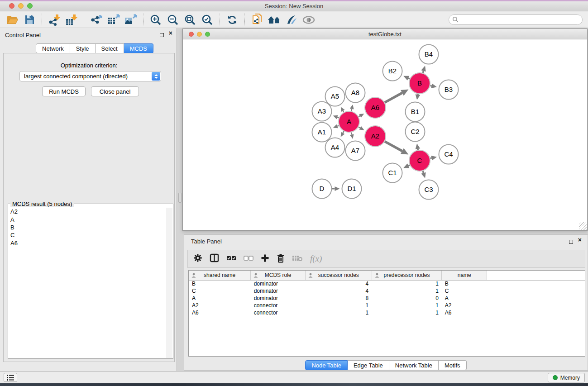 The height and width of the screenshot is (386, 588). What do you see at coordinates (156, 20) in the screenshot?
I see `zoom-in-button` at bounding box center [156, 20].